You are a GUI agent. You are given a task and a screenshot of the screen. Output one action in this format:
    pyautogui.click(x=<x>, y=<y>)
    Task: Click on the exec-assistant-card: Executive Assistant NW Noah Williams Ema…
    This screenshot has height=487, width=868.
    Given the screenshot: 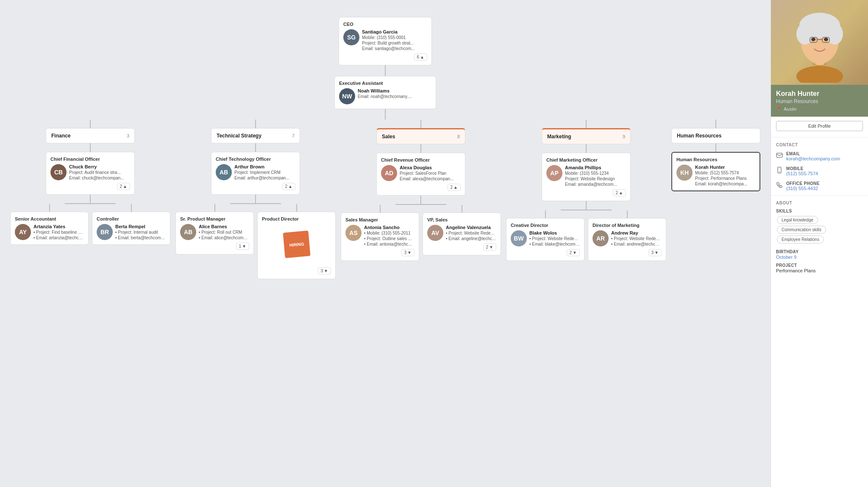 What is the action you would take?
    pyautogui.click(x=385, y=92)
    